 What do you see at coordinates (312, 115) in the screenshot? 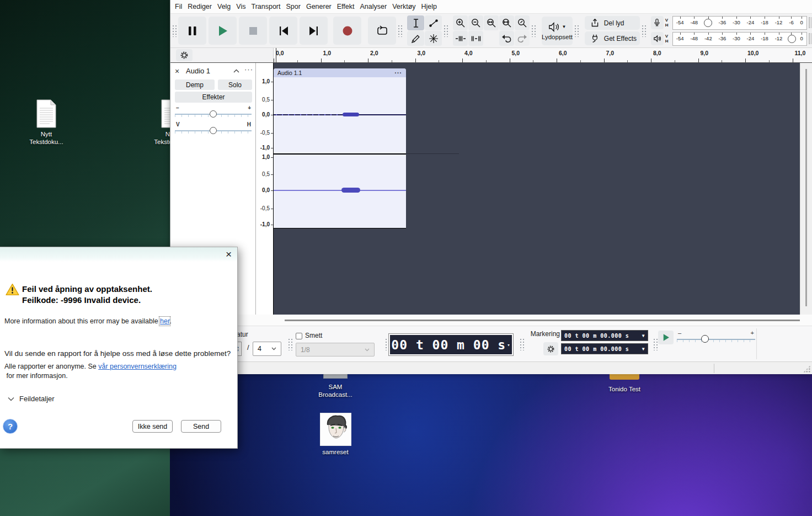
I see `waveform-specks-ch1` at bounding box center [312, 115].